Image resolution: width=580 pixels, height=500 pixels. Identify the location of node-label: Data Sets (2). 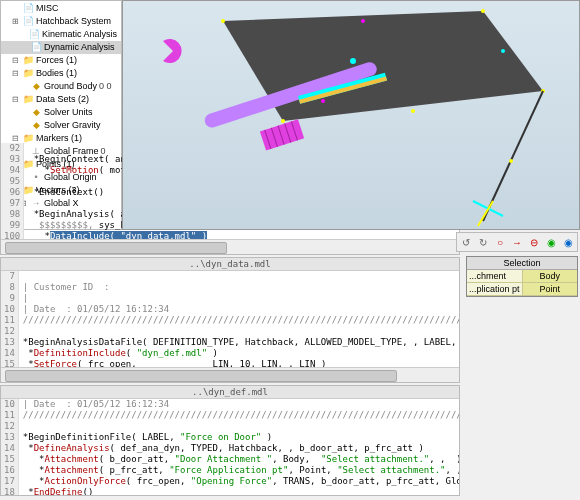
(62, 100).